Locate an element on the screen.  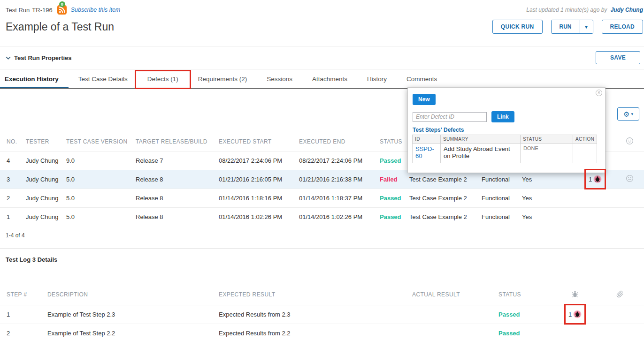
pagination-label: 1-4 of 4 is located at coordinates (322, 235).